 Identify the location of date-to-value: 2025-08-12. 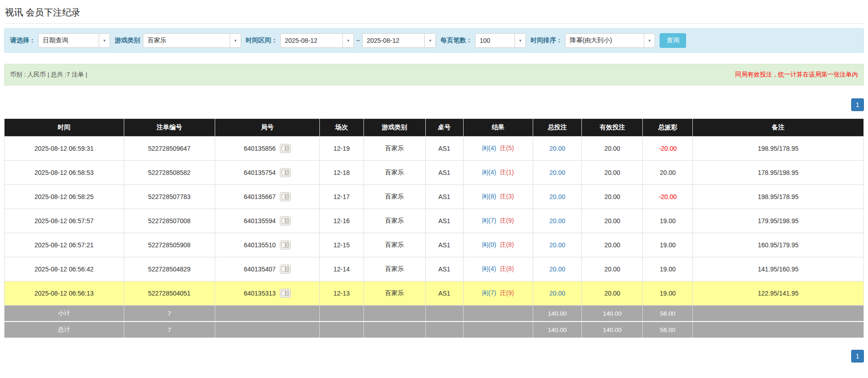
(394, 41).